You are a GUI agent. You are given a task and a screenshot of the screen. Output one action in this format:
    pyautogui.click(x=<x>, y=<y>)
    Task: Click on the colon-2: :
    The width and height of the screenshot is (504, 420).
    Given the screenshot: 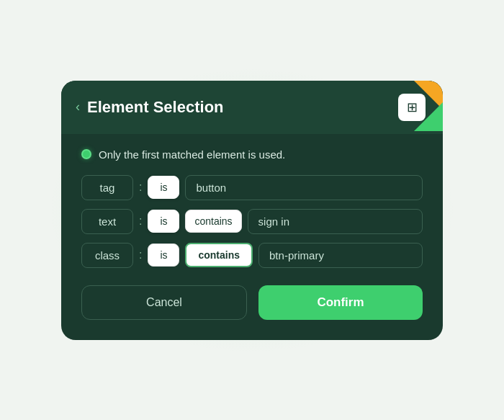 What is the action you would take?
    pyautogui.click(x=140, y=221)
    